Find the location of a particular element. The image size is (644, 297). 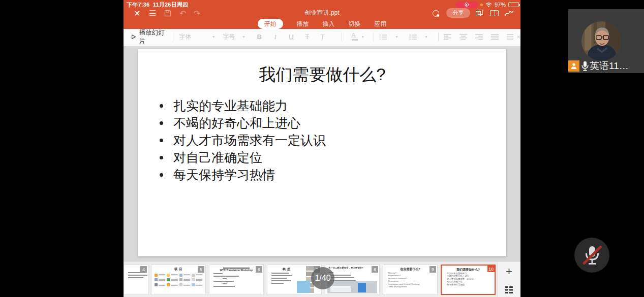

thumbnail-number: 4 is located at coordinates (143, 269).